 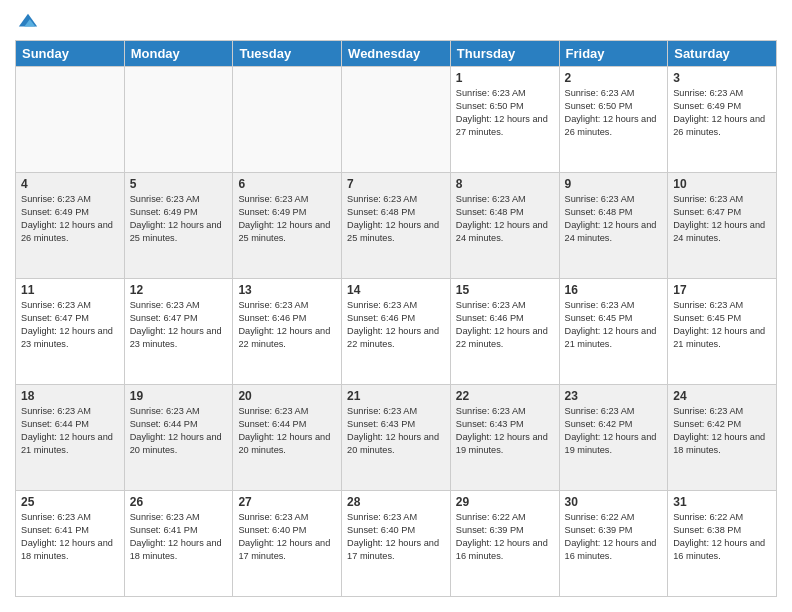 I want to click on calendar-cell: 21Sunrise: 6:23 AM Sunset: 6:43 PM Dayli…, so click(x=396, y=438).